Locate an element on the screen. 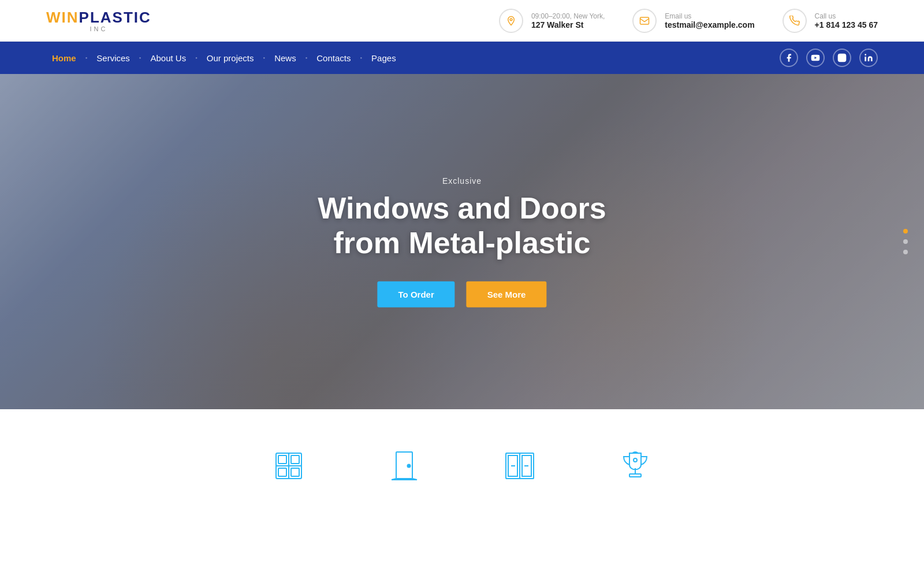 Image resolution: width=924 pixels, height=578 pixels. window-icon is located at coordinates (289, 466).